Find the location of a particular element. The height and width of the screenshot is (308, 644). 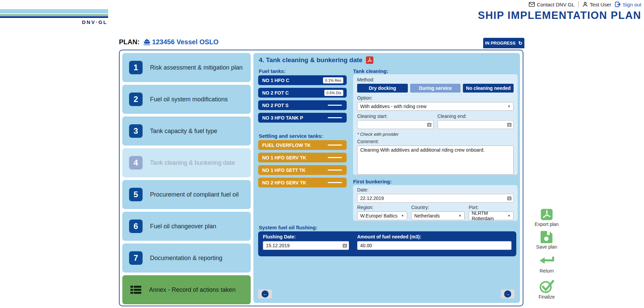

tank-row: NO 2 FOT S is located at coordinates (302, 105).